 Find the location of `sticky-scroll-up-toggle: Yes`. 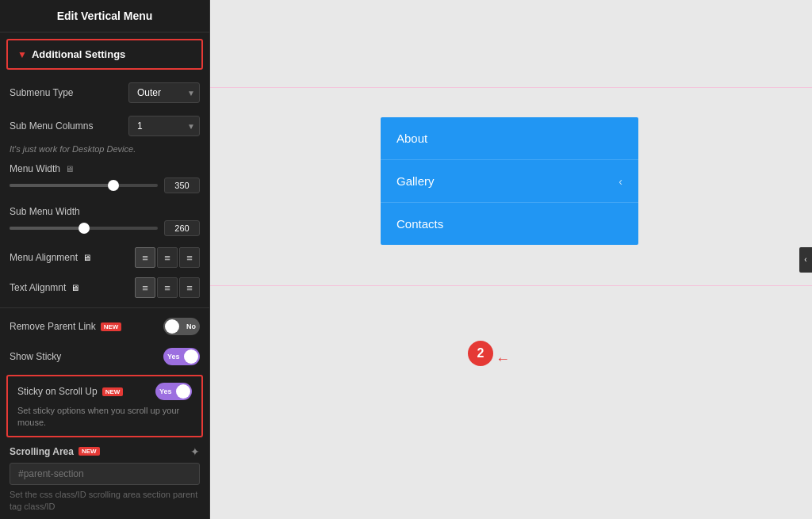

sticky-scroll-up-toggle: Yes is located at coordinates (174, 391).